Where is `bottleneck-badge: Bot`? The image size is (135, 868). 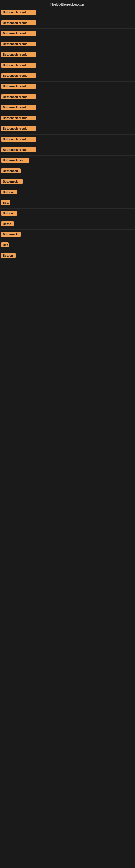
bottleneck-badge: Bot is located at coordinates (5, 245).